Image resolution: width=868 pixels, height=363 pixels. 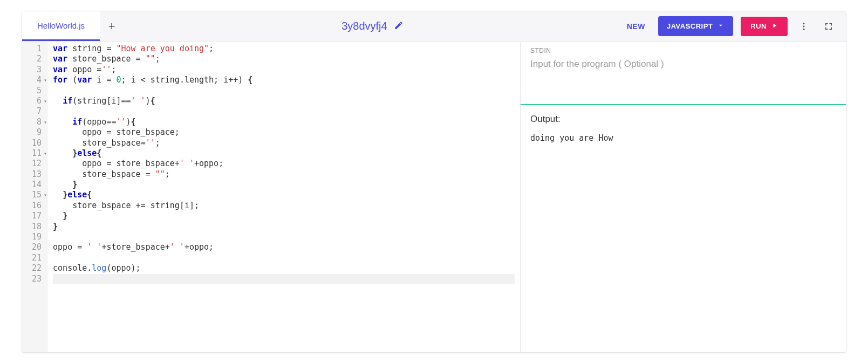 What do you see at coordinates (689, 26) in the screenshot?
I see `language-label: JAVASCRIPT` at bounding box center [689, 26].